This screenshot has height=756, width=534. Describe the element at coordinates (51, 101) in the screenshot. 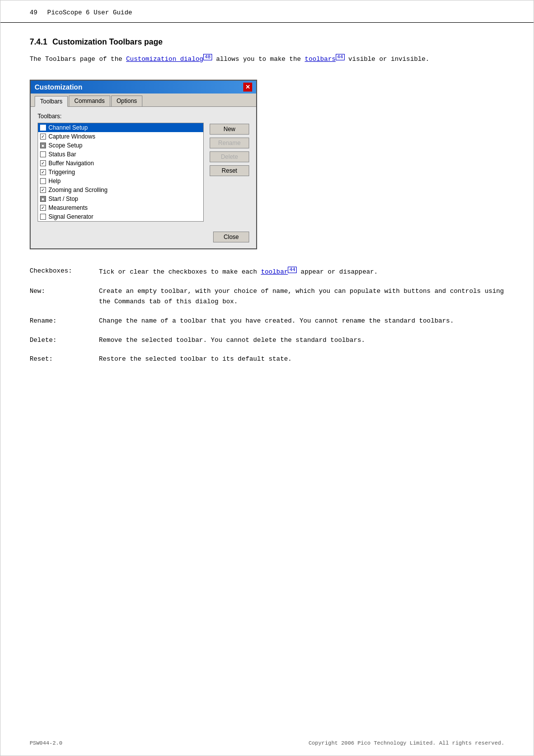

I see `tab-toolbars: Toolbars` at that location.